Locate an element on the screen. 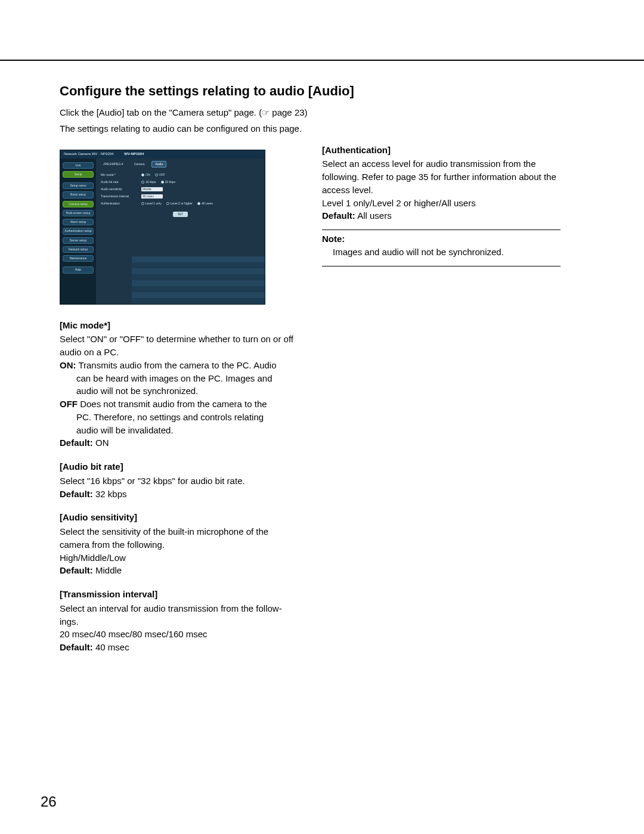  sc-sidebar: Live Setup Setup menu Basic setup Camera… is located at coordinates (78, 231).